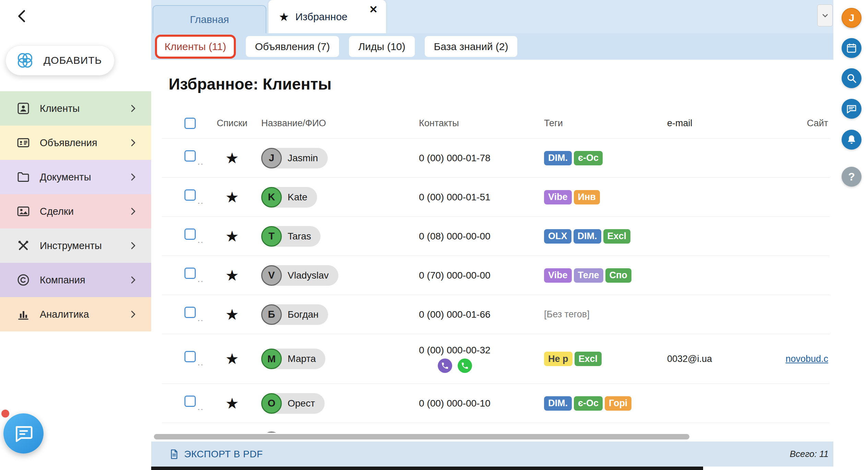  What do you see at coordinates (75, 177) in the screenshot?
I see `sidebar-item-documents: Документы` at bounding box center [75, 177].